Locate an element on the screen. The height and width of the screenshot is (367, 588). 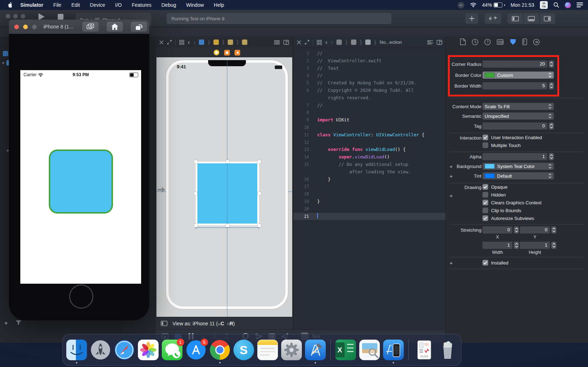
dock-item-xcode is located at coordinates (315, 350).